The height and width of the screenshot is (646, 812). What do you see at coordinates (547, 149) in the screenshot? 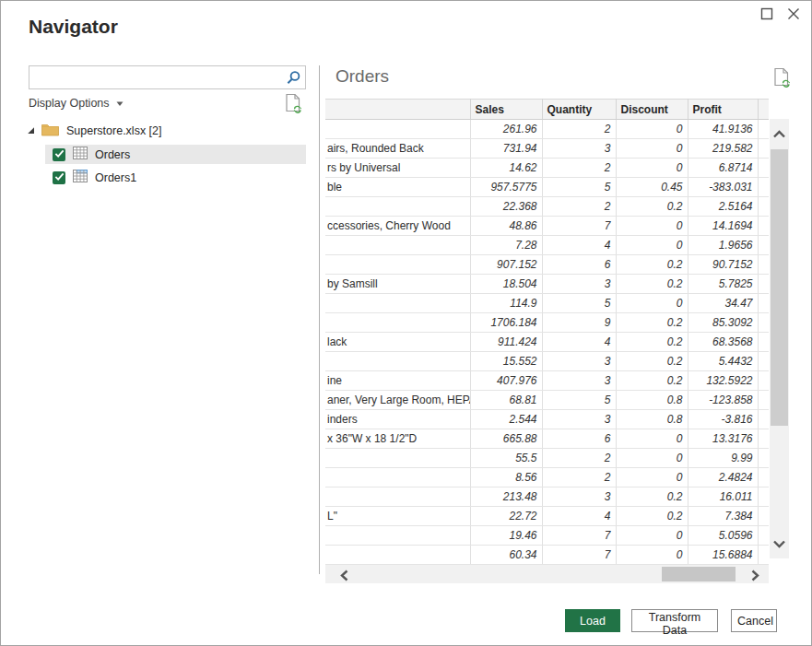
I see `table-row: airs, Rounded Back 731.94 3 0 219.582` at bounding box center [547, 149].